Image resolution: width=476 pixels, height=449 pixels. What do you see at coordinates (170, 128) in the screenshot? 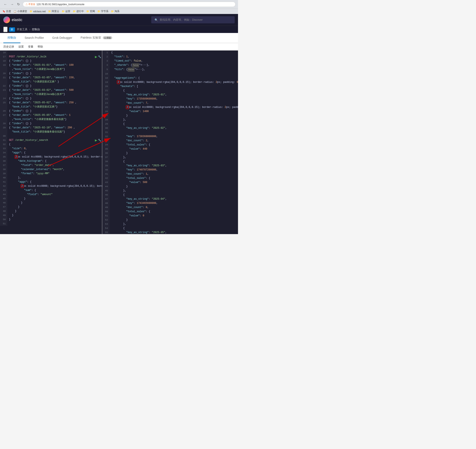
I see `code-line: 30 "key_as_string": "2025-02",` at bounding box center [170, 128].